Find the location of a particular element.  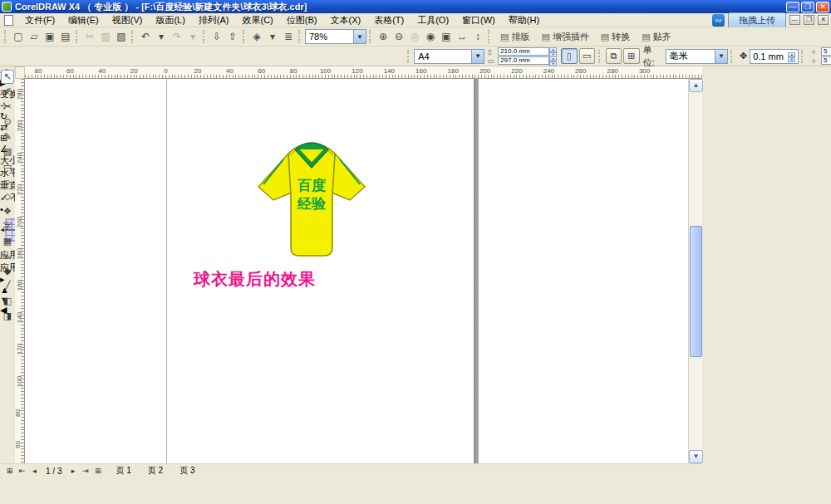

drag-upload-button: 拖拽上传 is located at coordinates (757, 20).